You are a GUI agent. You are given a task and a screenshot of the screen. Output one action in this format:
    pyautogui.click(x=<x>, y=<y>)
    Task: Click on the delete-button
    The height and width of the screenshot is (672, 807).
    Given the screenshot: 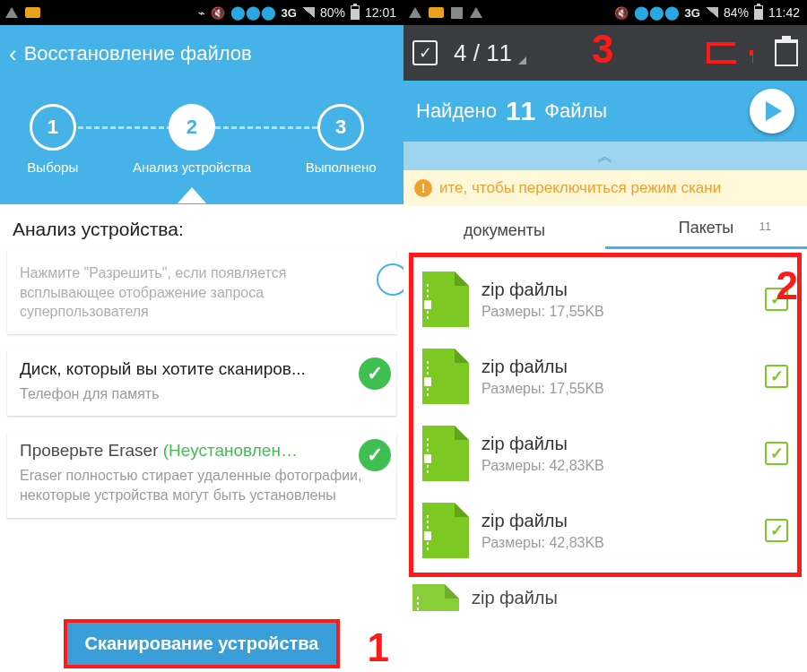 What is the action you would take?
    pyautogui.click(x=786, y=53)
    